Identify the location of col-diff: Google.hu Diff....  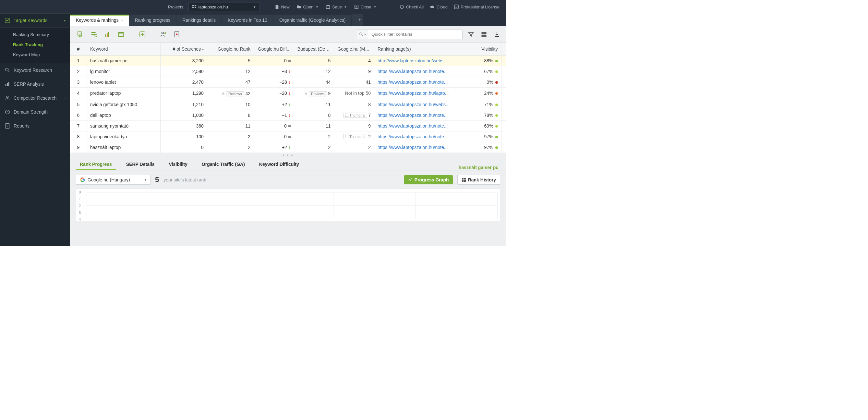
(274, 49).